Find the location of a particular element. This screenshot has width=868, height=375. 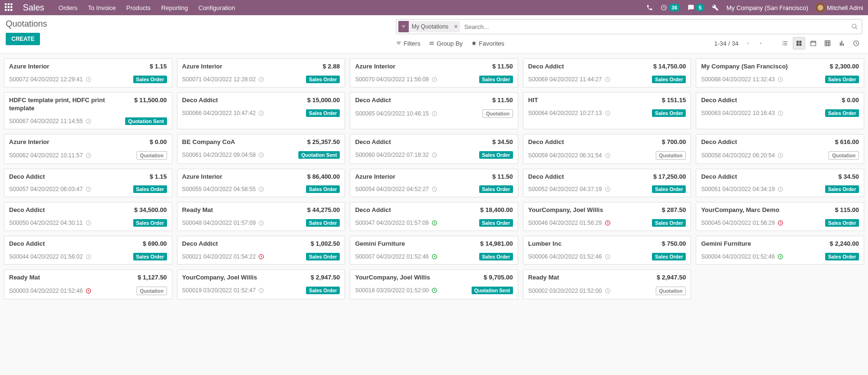

kanban-card: YourCompany, Joel Willis$ 9,705.00S00018… is located at coordinates (434, 284).